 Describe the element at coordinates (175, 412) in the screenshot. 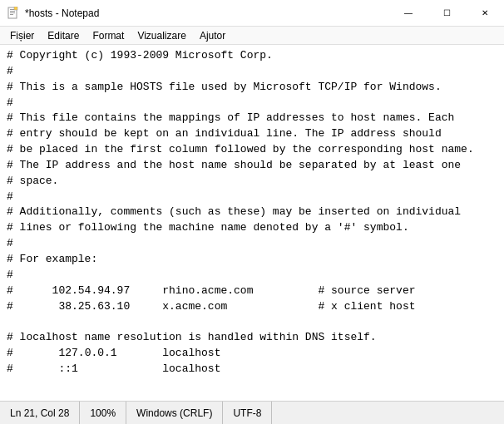

I see `status-line-ending: Windows (CRLF)` at that location.